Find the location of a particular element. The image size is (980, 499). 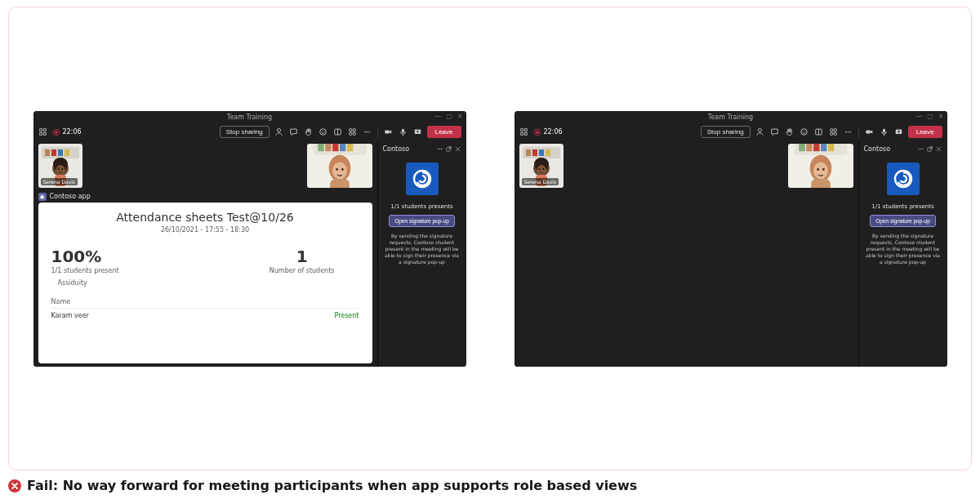

caption-text: Fail: No way forward for meeting partici… is located at coordinates (332, 485).